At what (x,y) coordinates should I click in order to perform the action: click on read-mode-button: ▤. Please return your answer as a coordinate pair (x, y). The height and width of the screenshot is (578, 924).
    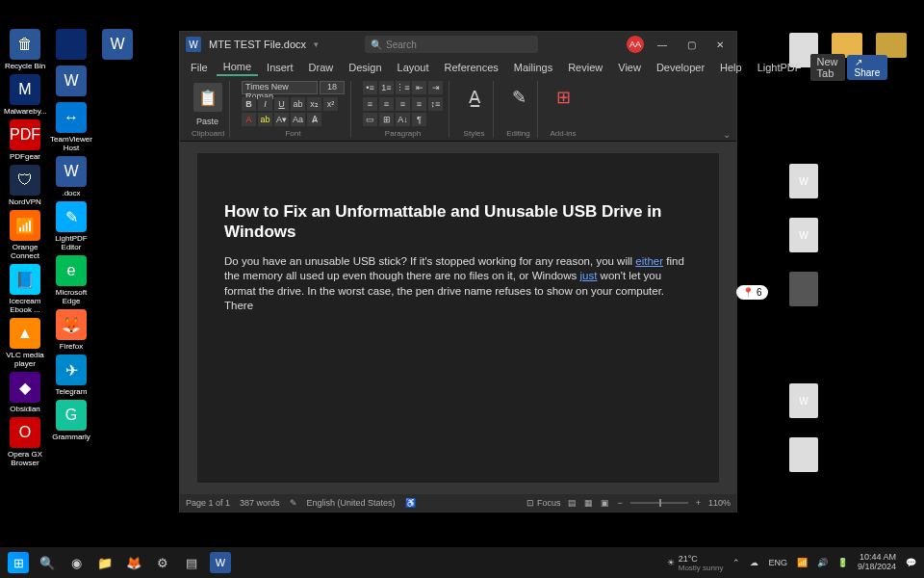
    Looking at the image, I should click on (572, 503).